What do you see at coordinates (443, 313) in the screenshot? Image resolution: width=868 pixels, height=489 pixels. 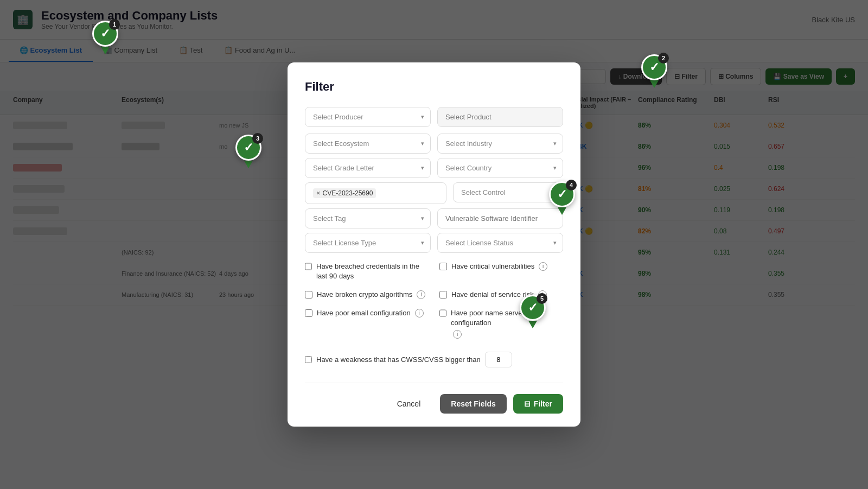 I see `checkbox-ns-input` at bounding box center [443, 313].